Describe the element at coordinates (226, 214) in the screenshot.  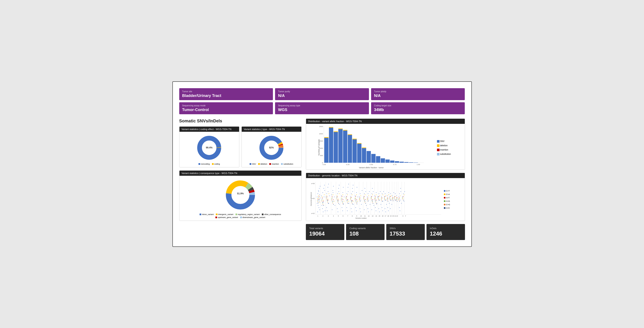
I see `intergenic-label: intergenic_variant` at that location.